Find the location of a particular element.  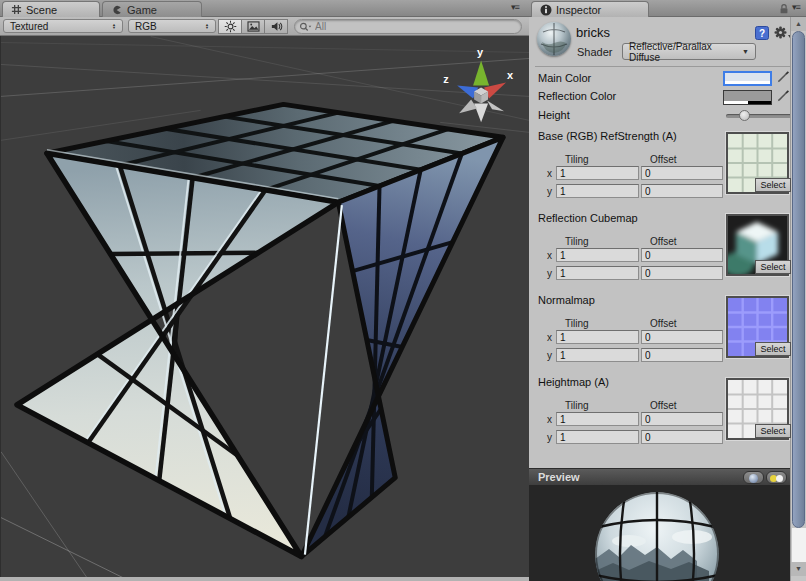

inspector-info-icon is located at coordinates (546, 10).